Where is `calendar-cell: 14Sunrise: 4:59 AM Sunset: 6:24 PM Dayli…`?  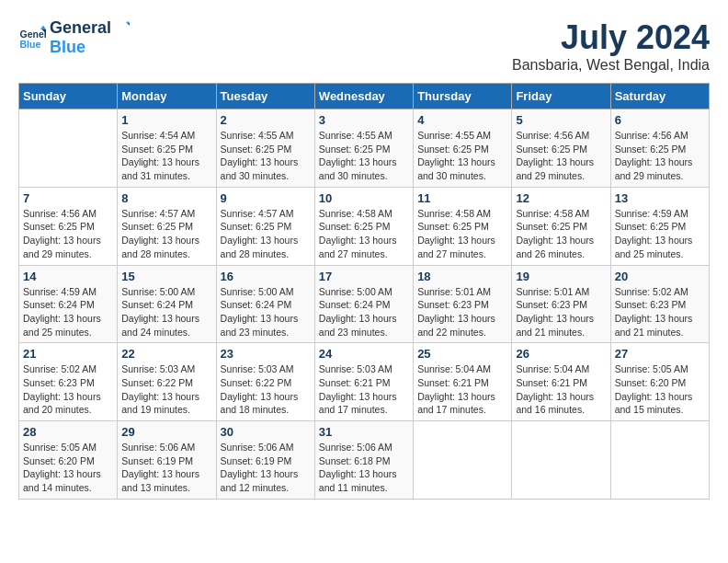 calendar-cell: 14Sunrise: 4:59 AM Sunset: 6:24 PM Dayli… is located at coordinates (68, 304).